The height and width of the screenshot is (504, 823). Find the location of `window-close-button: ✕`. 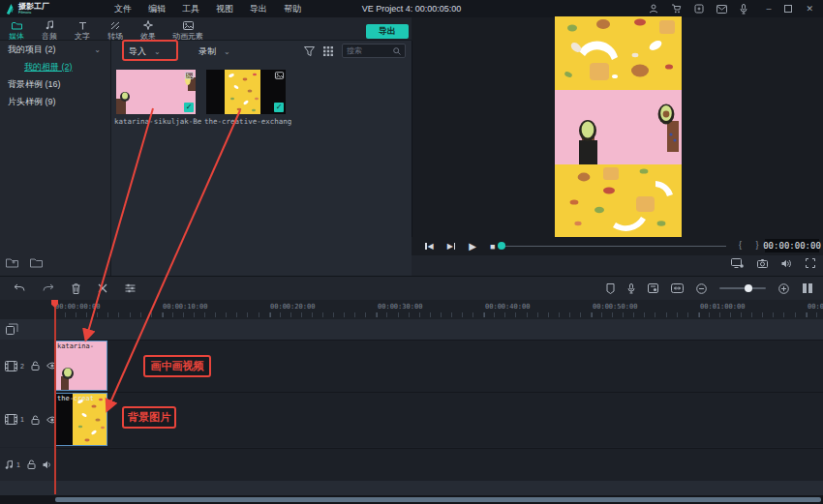

window-close-button: ✕ is located at coordinates (809, 9).